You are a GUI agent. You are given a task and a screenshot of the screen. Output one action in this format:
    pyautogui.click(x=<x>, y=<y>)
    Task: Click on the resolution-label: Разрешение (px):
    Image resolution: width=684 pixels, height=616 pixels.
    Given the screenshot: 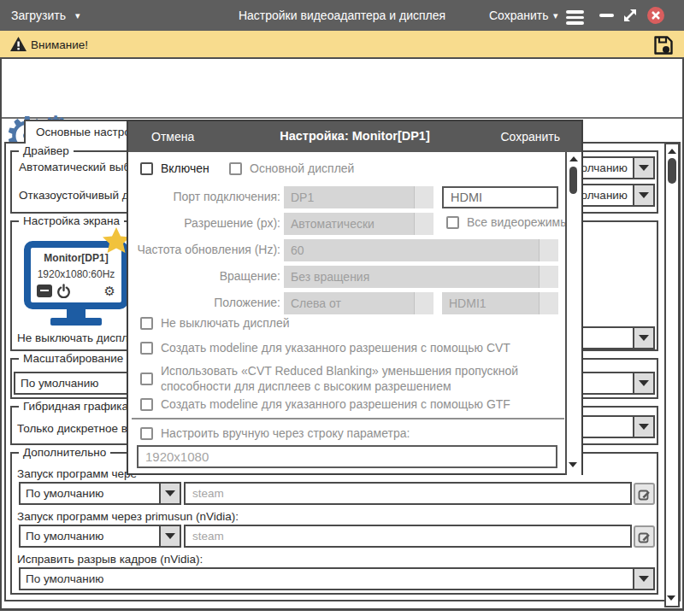 What is the action you would take?
    pyautogui.click(x=209, y=223)
    